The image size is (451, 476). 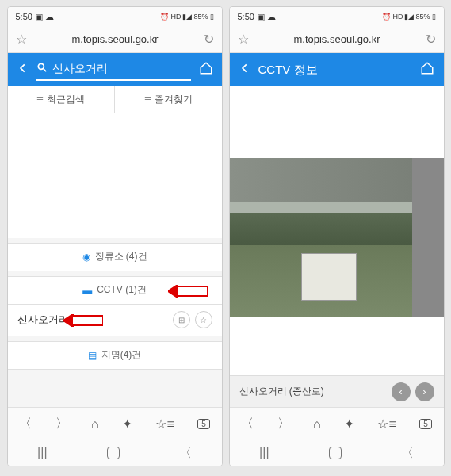 What do you see at coordinates (43, 320) in the screenshot?
I see `result-name: 신사오거리` at bounding box center [43, 320].